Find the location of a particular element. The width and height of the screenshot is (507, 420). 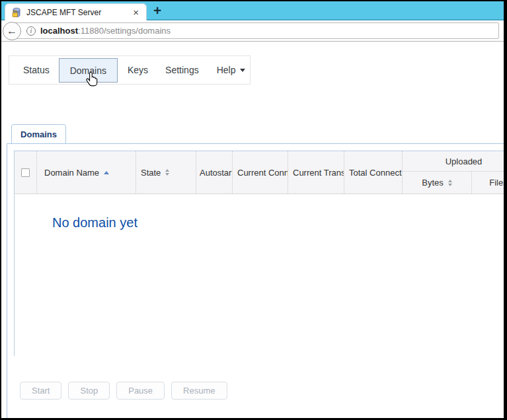

address-bar: i localhost:11880/settings/domains is located at coordinates (255, 30).